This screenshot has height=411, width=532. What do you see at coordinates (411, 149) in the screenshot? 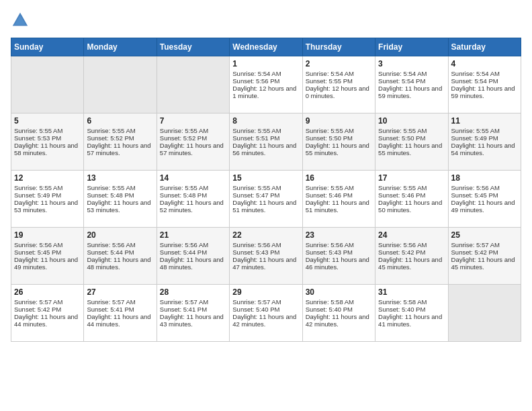
I see `cell-info: Daylight: 11 hours and 55 minutes.` at bounding box center [411, 149].